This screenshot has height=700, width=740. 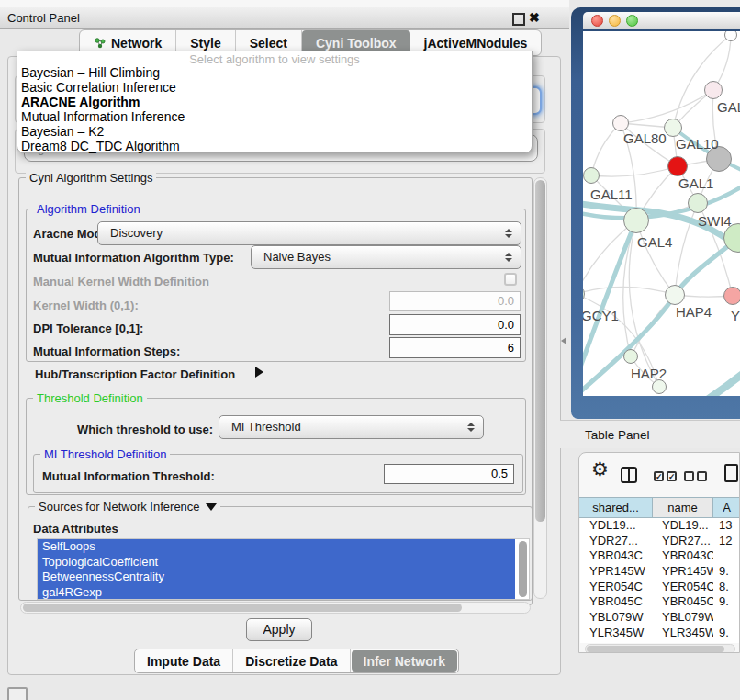 What do you see at coordinates (735, 316) in the screenshot?
I see `node-label: Y` at bounding box center [735, 316].